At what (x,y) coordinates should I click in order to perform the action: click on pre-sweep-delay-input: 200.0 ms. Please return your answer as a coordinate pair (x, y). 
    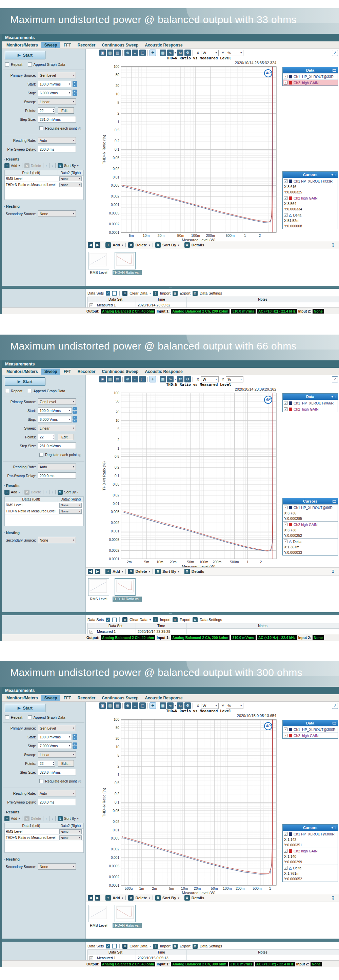
    Looking at the image, I should click on (57, 476).